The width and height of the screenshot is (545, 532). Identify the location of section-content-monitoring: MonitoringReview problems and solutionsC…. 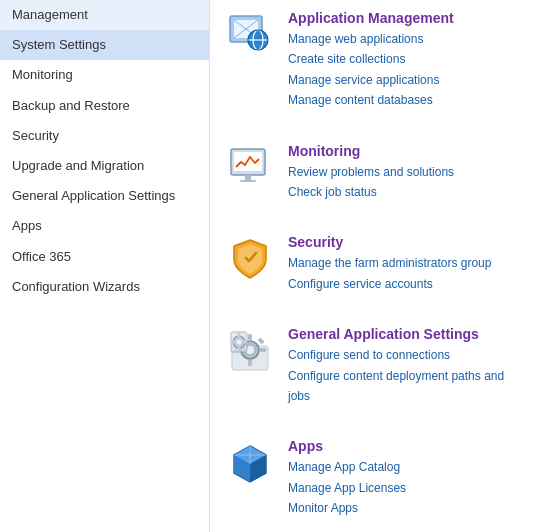
(371, 173).